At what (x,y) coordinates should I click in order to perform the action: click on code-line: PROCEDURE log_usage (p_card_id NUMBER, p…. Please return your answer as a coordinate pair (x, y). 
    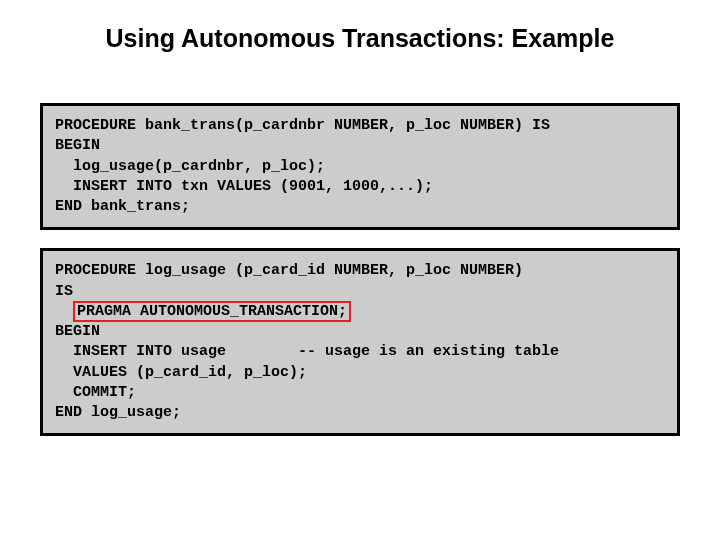
    Looking at the image, I should click on (289, 270).